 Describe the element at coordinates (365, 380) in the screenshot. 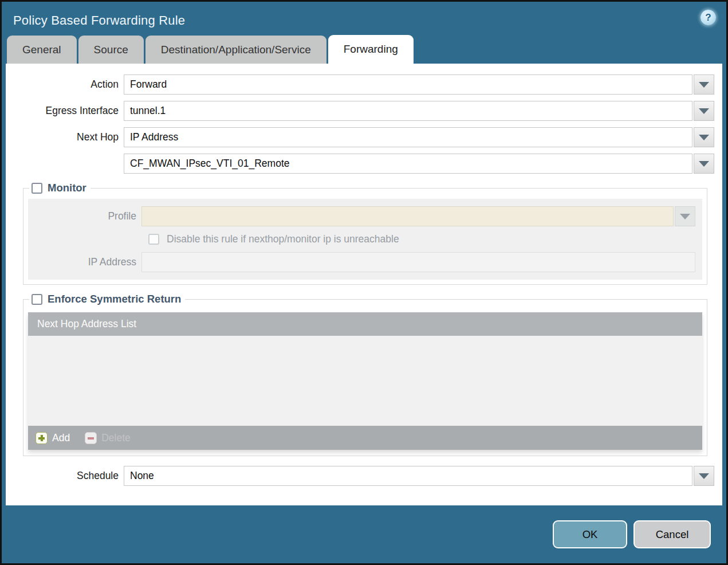

I see `next-hop-address-list-body` at that location.